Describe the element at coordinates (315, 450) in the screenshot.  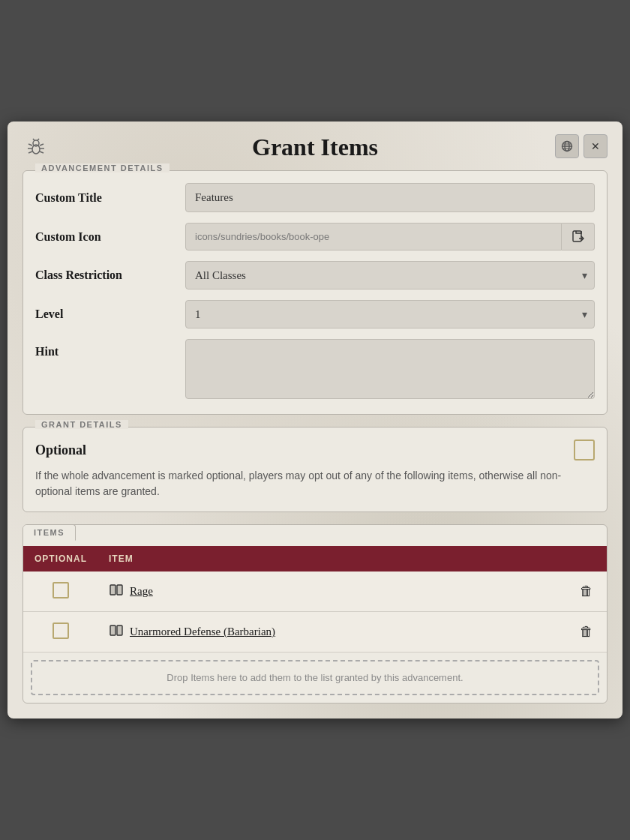
I see `optional-row: Optional` at that location.